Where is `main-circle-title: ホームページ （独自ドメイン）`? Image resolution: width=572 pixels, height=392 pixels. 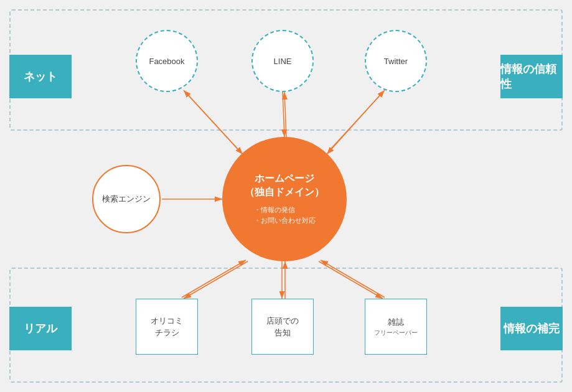 main-circle-title: ホームページ （独自ドメイン） is located at coordinates (284, 185).